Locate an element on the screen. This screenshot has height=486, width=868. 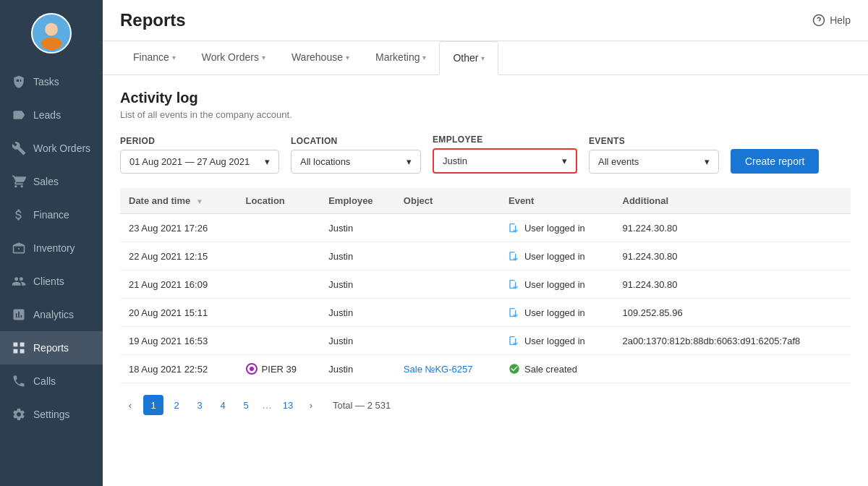
sidebar-item-clients: Clients is located at coordinates (51, 281).